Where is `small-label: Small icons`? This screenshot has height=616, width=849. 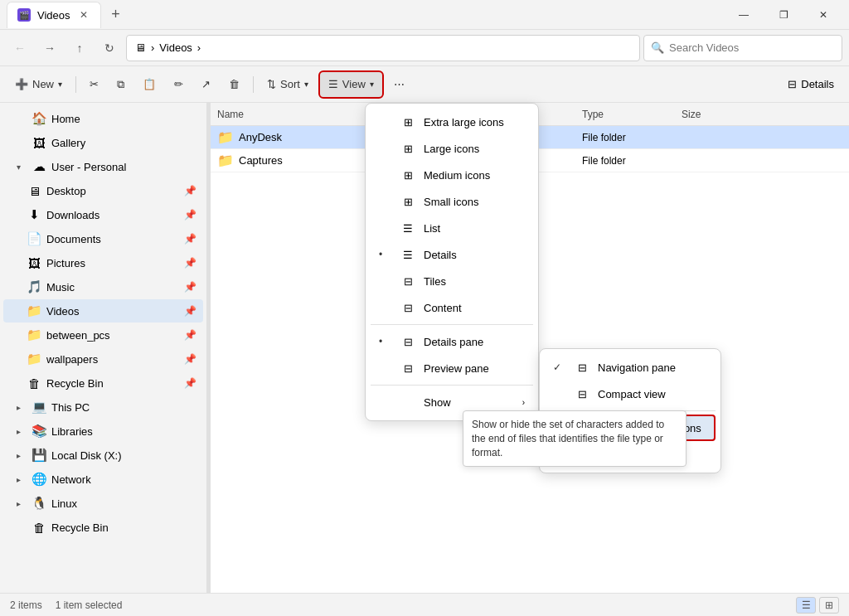
small-label: Small icons is located at coordinates (451, 202).